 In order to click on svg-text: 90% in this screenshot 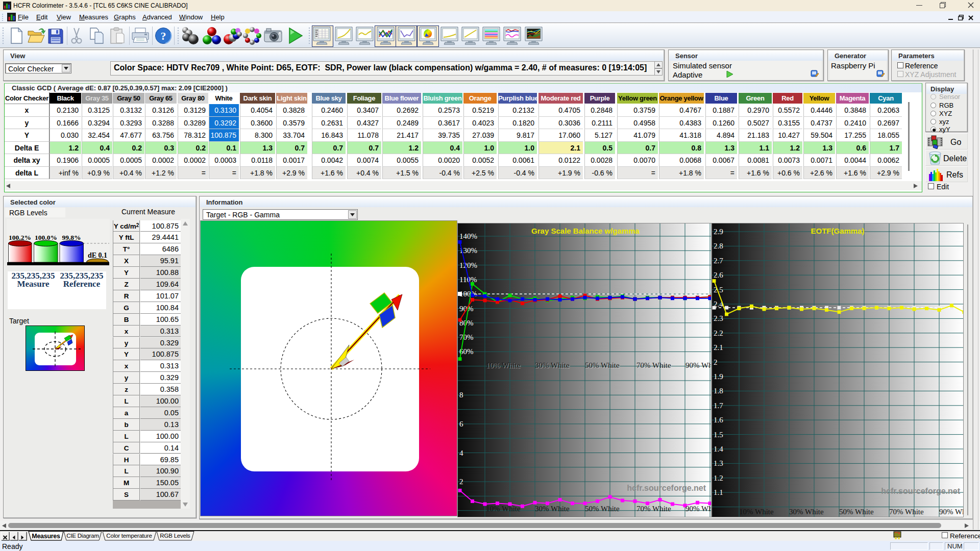, I will do `click(467, 309)`.